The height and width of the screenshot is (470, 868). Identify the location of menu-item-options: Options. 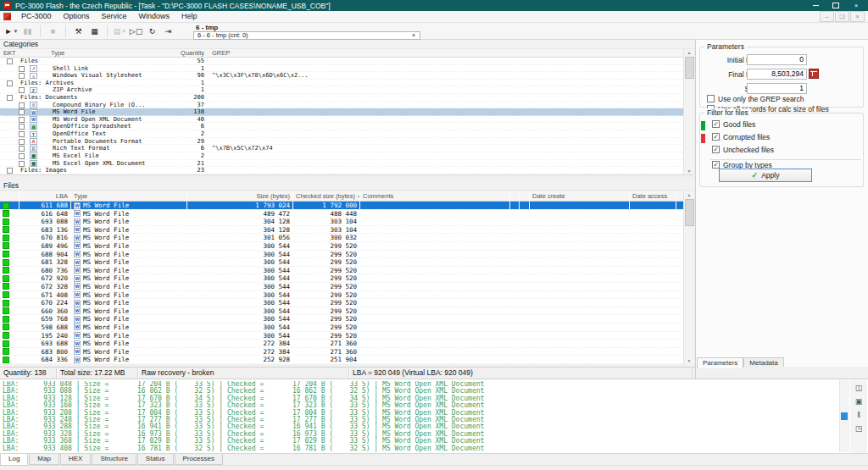
(76, 17).